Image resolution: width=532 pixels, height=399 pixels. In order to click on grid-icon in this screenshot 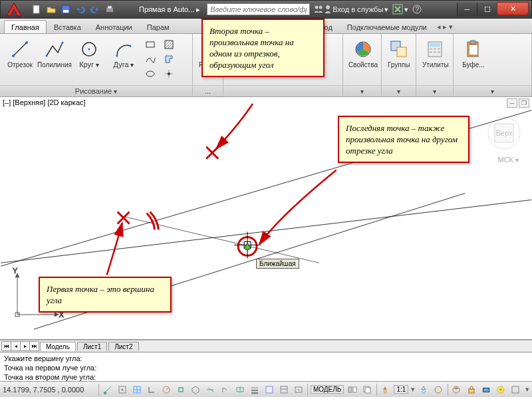, I will do `click(137, 390)`.